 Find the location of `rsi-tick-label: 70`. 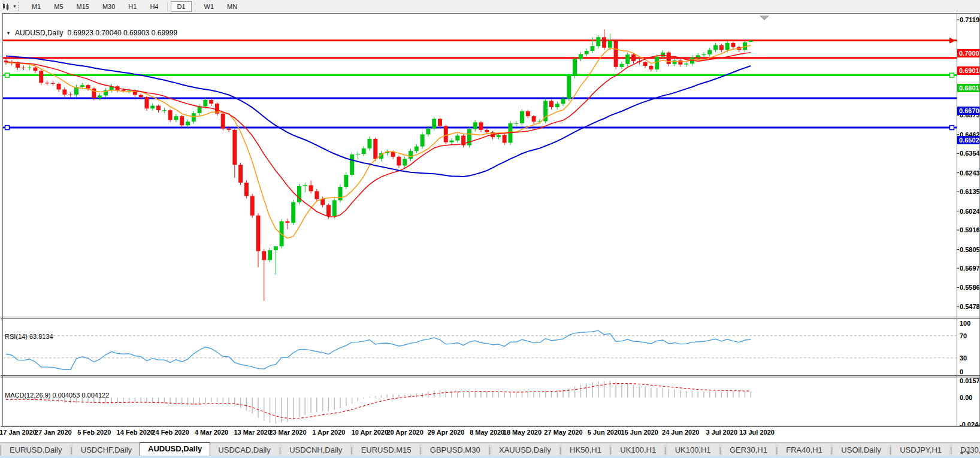

rsi-tick-label: 70 is located at coordinates (963, 336).